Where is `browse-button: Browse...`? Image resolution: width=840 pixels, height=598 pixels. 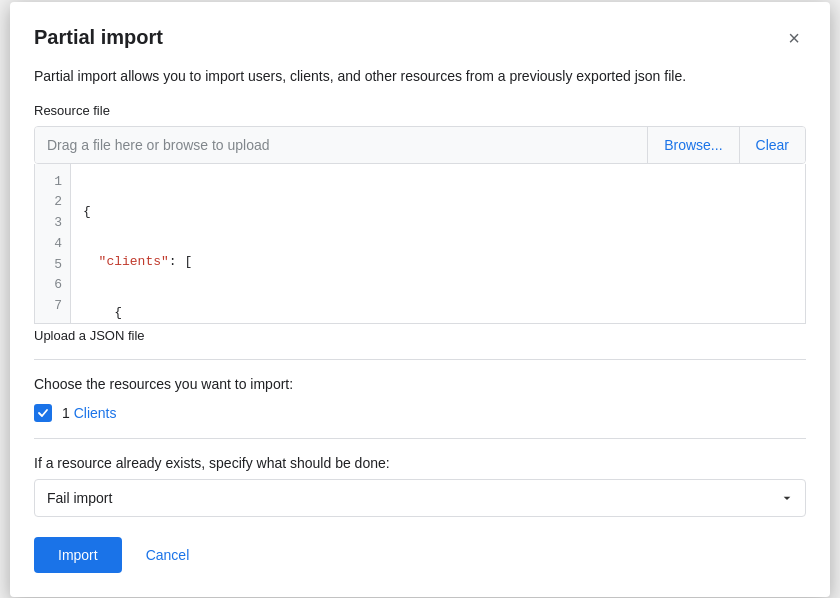
browse-button: Browse... is located at coordinates (692, 145).